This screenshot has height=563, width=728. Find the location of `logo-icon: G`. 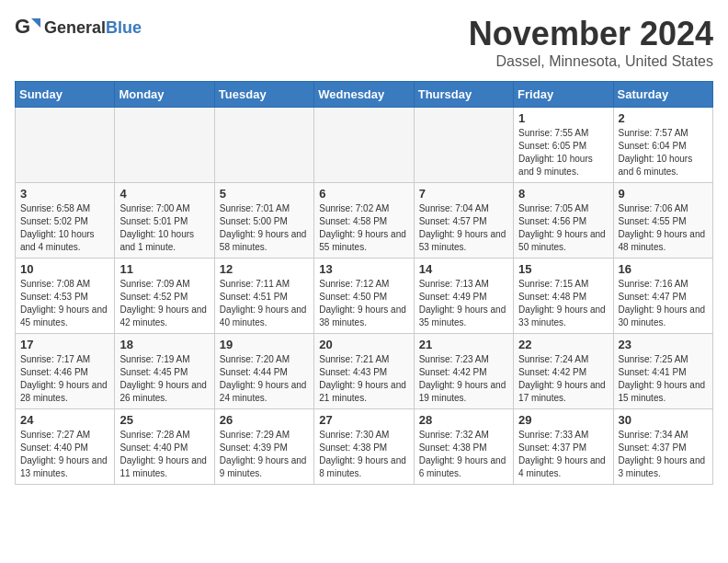

logo-icon: G is located at coordinates (28, 28).